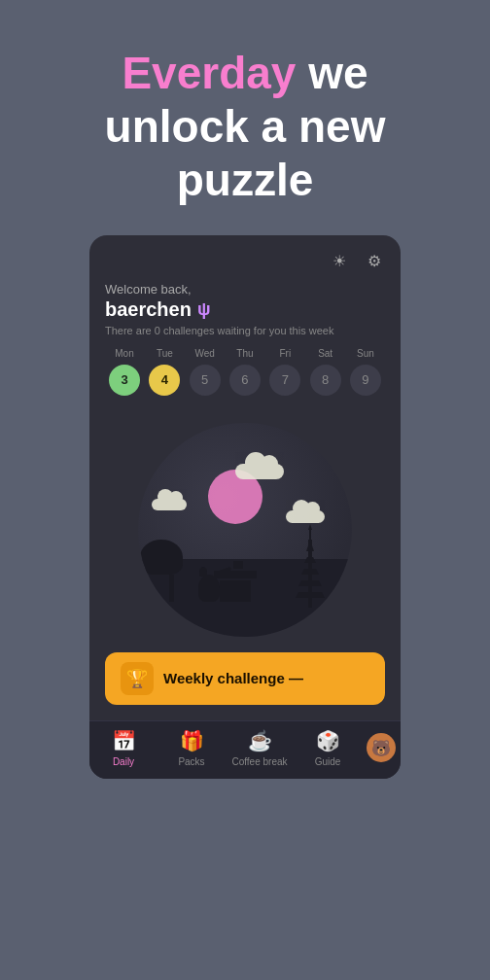 This screenshot has width=490, height=980. I want to click on challenges-text: There are 0 challenges waiting for you t…, so click(245, 331).